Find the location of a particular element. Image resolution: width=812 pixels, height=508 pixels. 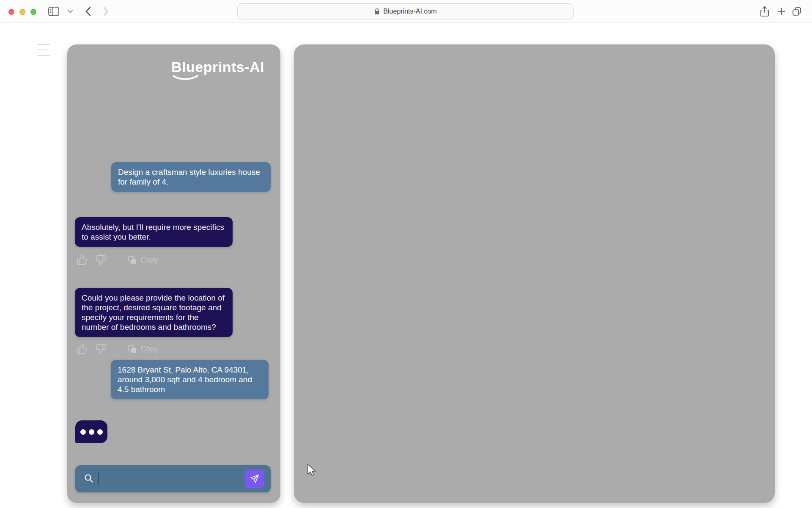

chat-input is located at coordinates (170, 479).